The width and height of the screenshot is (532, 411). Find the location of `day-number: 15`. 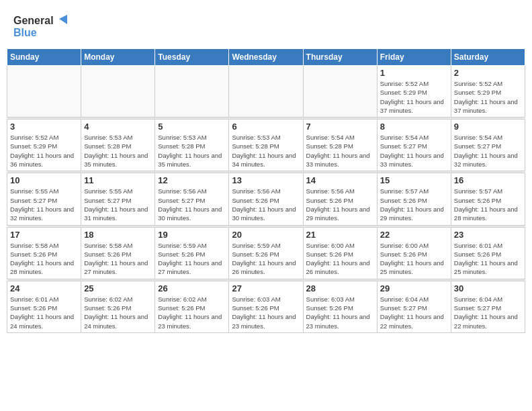

day-number: 15 is located at coordinates (414, 180).